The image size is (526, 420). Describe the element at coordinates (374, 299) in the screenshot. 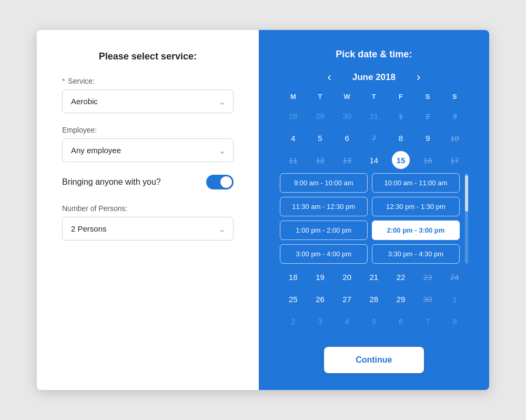

I see `calendar-bottom-weeks: 1819202122232425262728293012345678` at that location.